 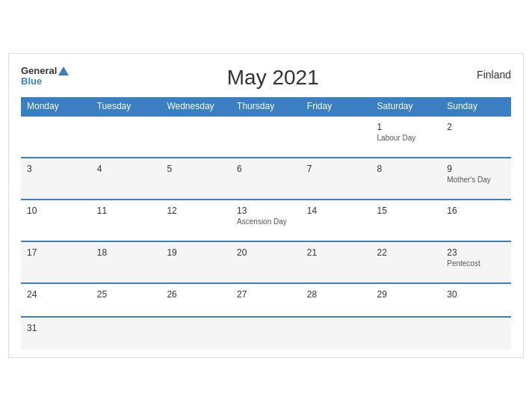 What do you see at coordinates (266, 220) in the screenshot?
I see `calendar-cell: 13Ascension Day` at bounding box center [266, 220].